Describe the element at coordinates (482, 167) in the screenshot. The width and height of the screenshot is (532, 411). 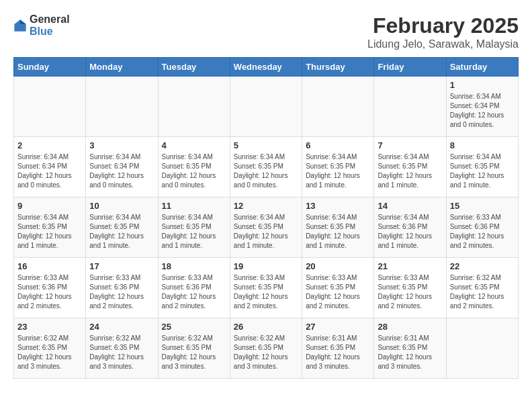
I see `calendar-cell: 8Sunrise: 6:34 AM Sunset: 6:35 PM Daylig…` at that location.